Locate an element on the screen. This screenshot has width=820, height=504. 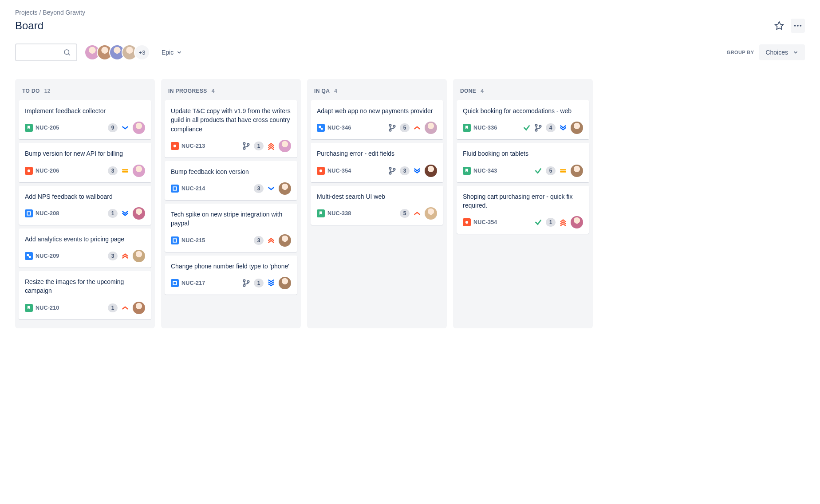
issue-card: Bump feedback icon version NUC-214 3 is located at coordinates (231, 181).